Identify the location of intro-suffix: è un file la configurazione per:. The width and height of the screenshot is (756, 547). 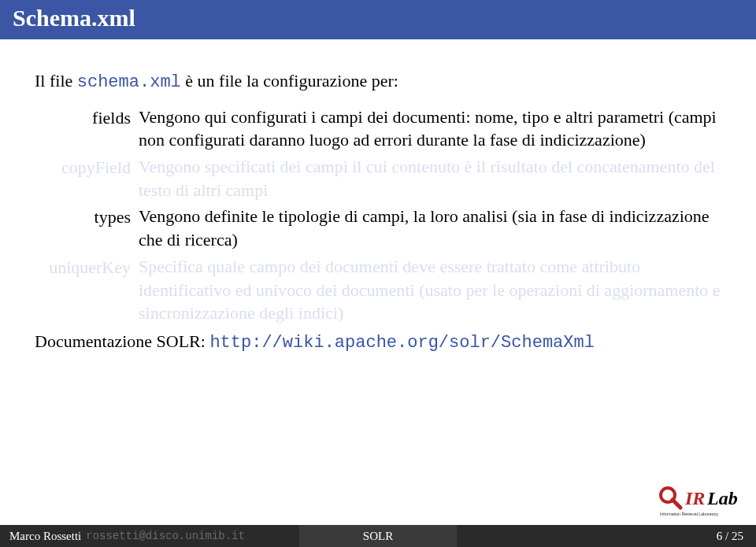
(290, 80).